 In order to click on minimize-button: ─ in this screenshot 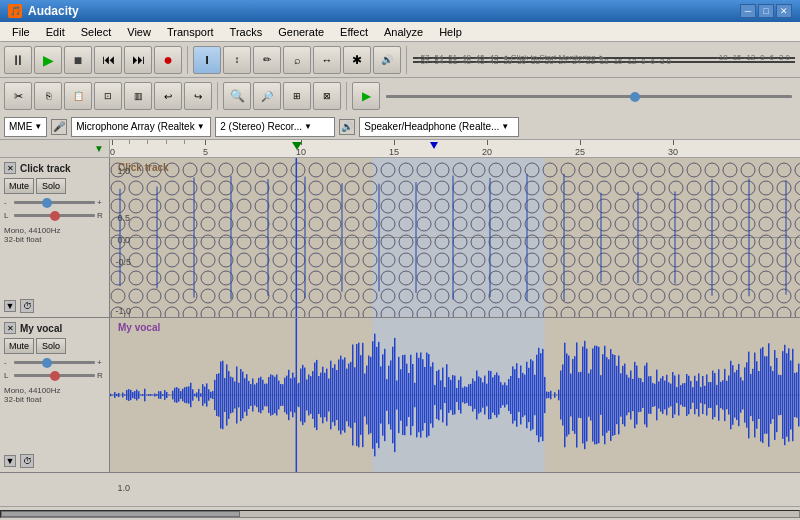, I will do `click(748, 11)`.